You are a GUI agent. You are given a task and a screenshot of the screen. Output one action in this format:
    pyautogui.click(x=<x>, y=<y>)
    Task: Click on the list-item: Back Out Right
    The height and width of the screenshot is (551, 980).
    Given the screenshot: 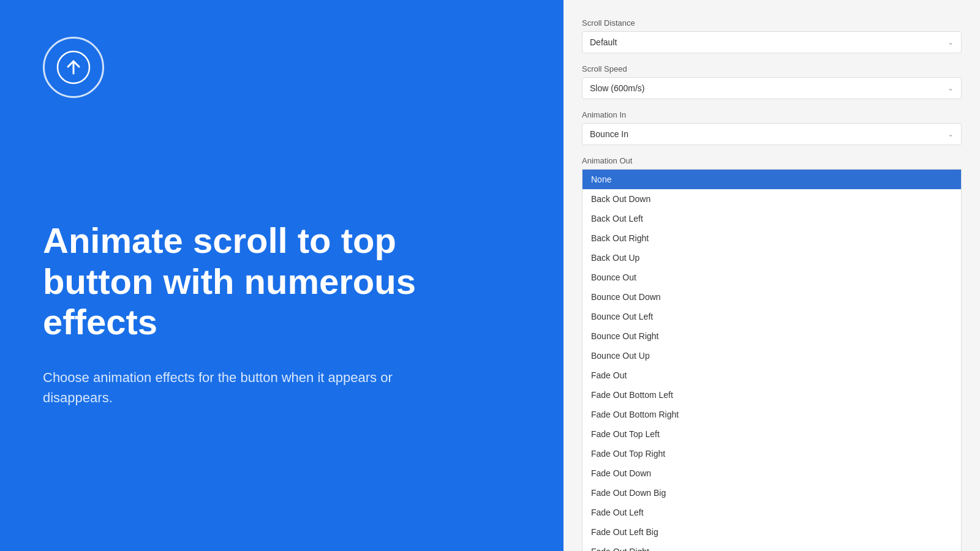 What is the action you would take?
    pyautogui.click(x=772, y=238)
    